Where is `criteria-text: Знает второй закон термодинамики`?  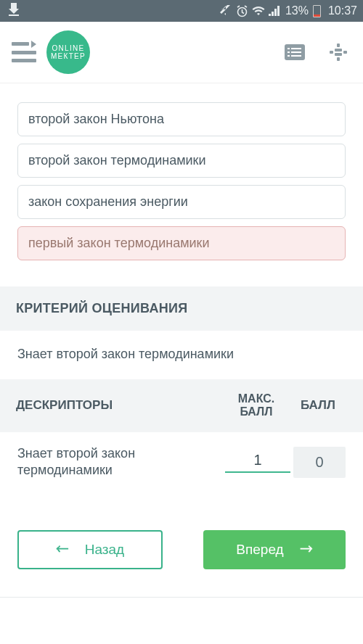
criteria-text: Знает второй закон термодинамики is located at coordinates (182, 355).